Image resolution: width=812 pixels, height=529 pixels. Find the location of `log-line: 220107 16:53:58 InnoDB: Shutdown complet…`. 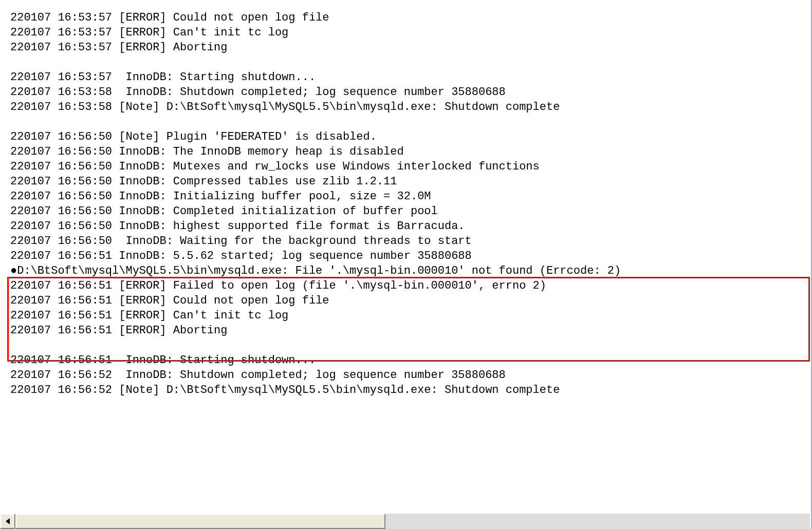

log-line: 220107 16:53:58 InnoDB: Shutdown complet… is located at coordinates (410, 92).